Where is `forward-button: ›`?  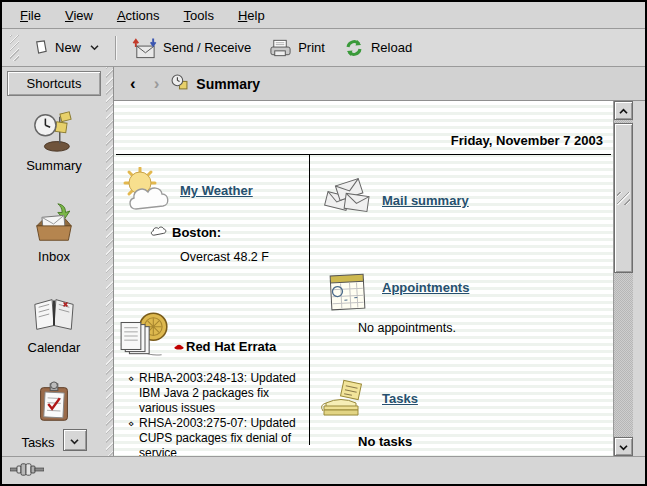
forward-button: › is located at coordinates (157, 84).